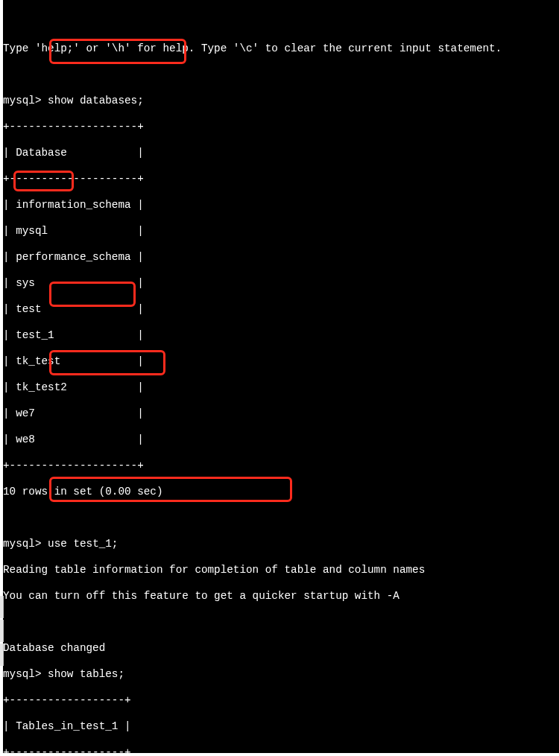 This screenshot has width=559, height=756. I want to click on prompt-line: mysql> use test_1;, so click(281, 544).